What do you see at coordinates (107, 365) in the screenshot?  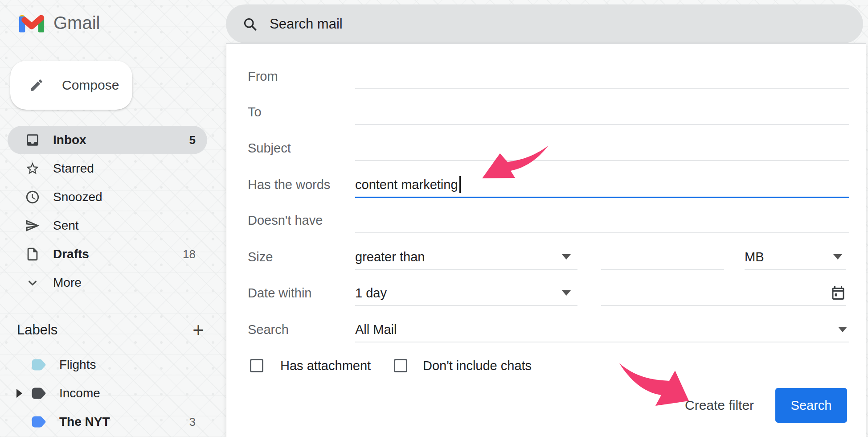 I see `sidebar-label-flights: Flights` at bounding box center [107, 365].